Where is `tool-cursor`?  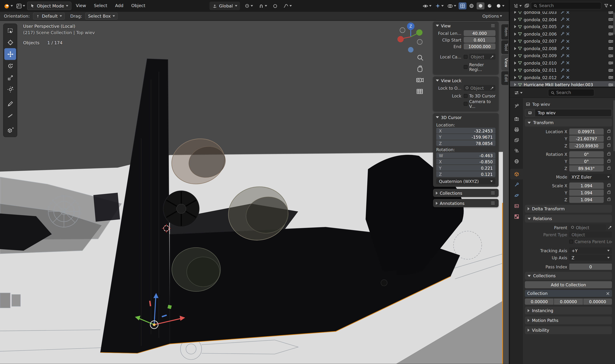
tool-cursor is located at coordinates (10, 42).